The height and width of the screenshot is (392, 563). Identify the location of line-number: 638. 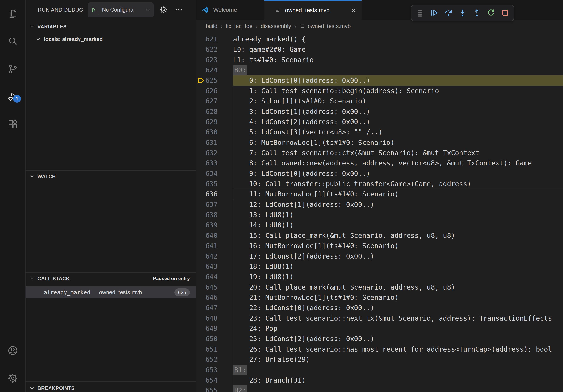
(211, 215).